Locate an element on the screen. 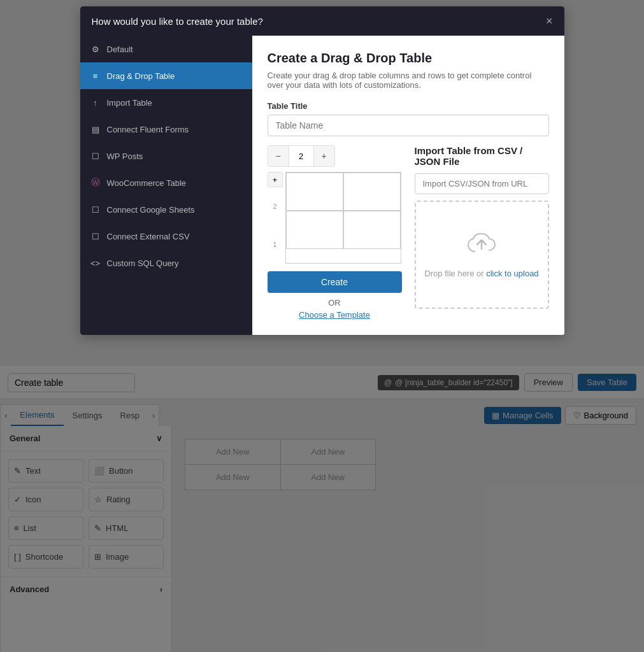 This screenshot has height=652, width=644. modal-title: How would you like to create your table? is located at coordinates (177, 22).